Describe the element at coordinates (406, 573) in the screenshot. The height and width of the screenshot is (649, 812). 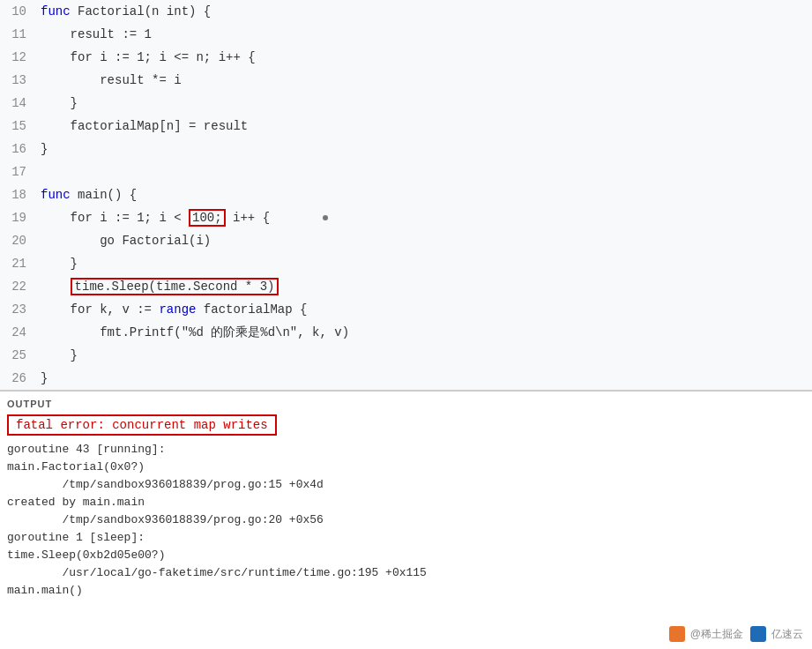
I see `output-line: /usr/local/go-faketime/src/runtime/time.…` at that location.